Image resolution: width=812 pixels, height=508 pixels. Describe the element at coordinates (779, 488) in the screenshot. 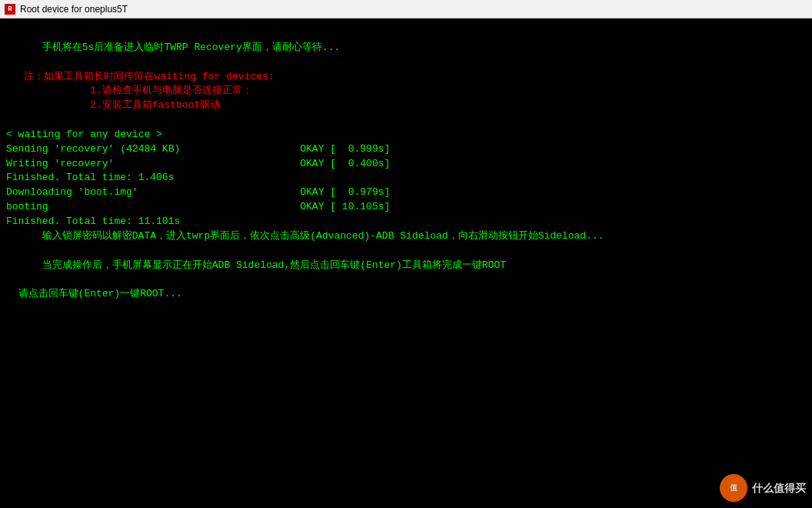

I see `watermark-label: 什么值得买` at that location.